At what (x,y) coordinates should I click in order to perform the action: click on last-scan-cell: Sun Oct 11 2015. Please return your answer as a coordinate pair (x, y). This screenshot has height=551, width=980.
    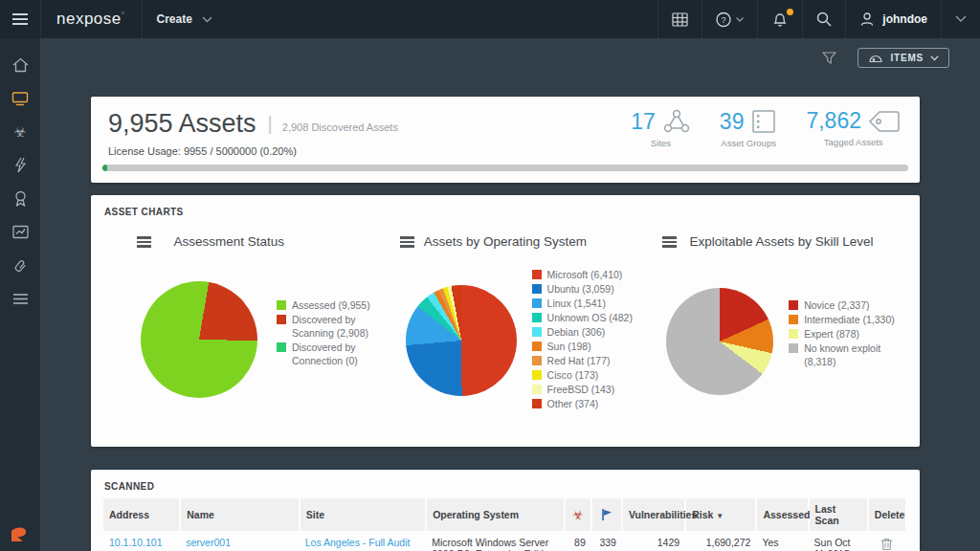
    Looking at the image, I should click on (838, 541).